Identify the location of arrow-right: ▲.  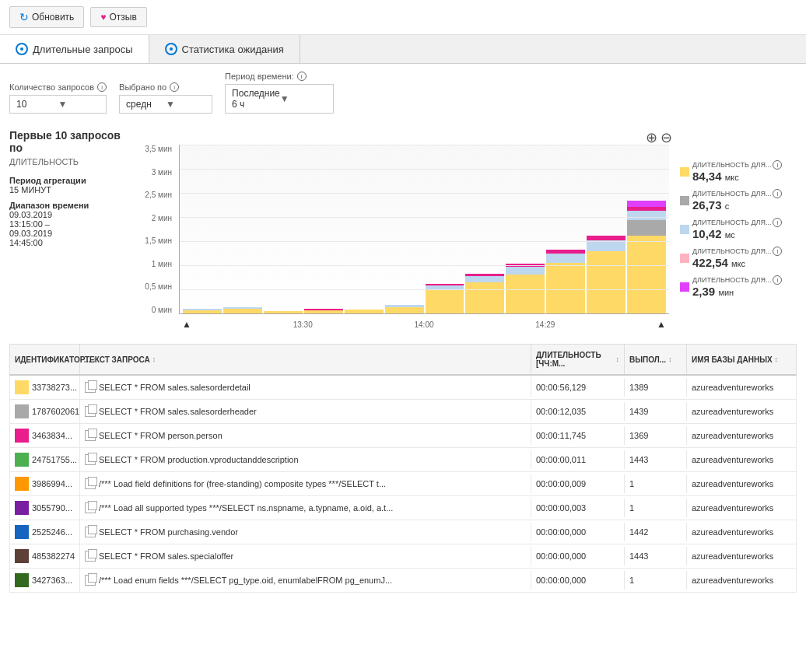
(661, 324).